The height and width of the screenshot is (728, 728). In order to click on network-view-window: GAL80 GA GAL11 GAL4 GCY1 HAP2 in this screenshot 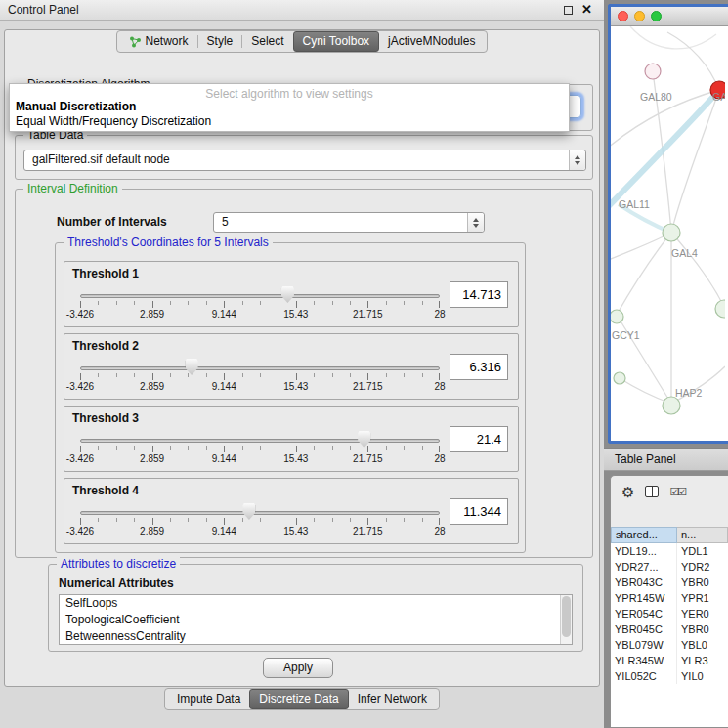, I will do `click(668, 224)`.